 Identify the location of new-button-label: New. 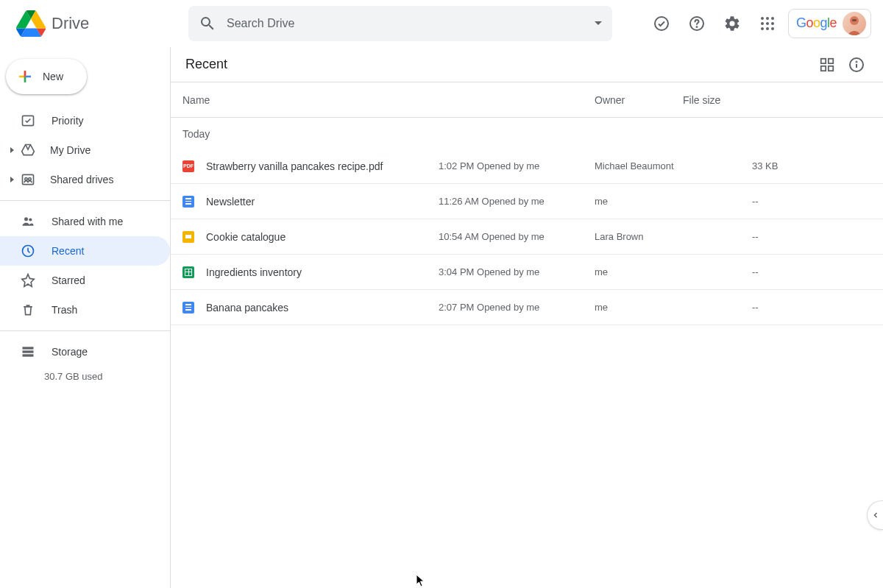
(53, 77).